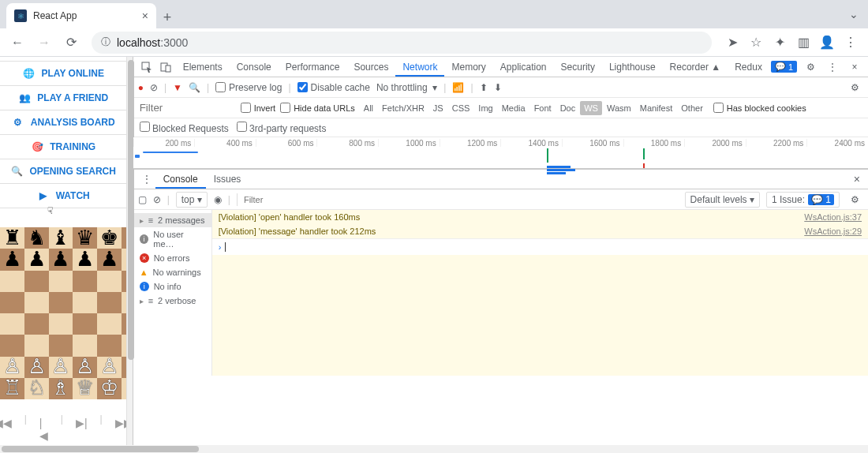  I want to click on filter-type-doc: Doc, so click(568, 108).